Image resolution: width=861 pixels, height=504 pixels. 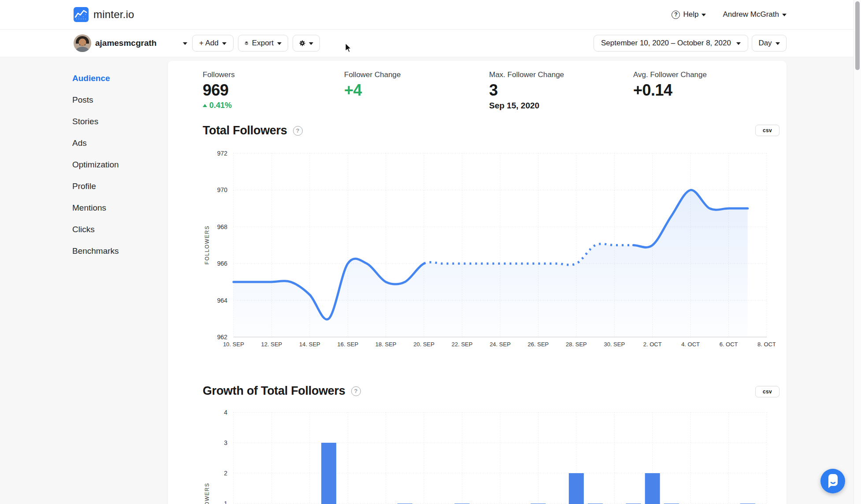 I want to click on stat-label: Follower Change, so click(x=373, y=75).